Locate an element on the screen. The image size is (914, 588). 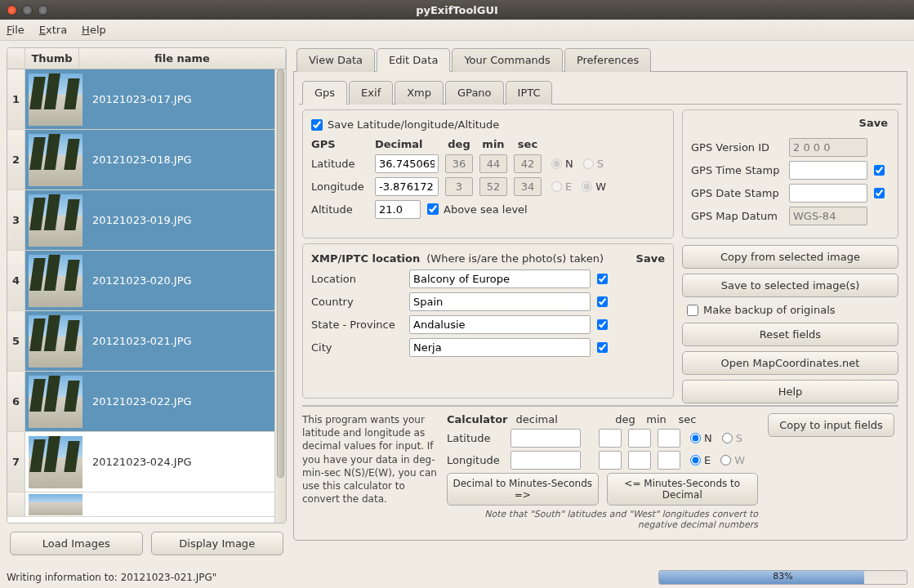
subtab-iptc: IPTC is located at coordinates (529, 93).